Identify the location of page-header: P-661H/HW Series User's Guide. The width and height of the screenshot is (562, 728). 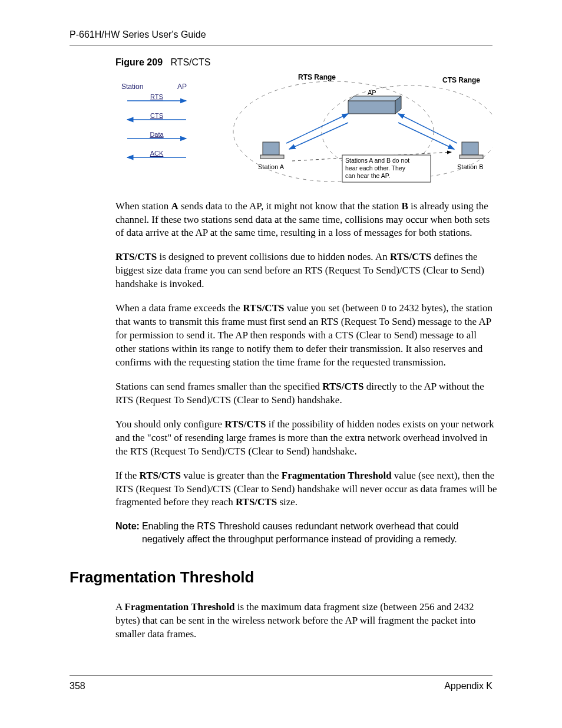
(281, 37).